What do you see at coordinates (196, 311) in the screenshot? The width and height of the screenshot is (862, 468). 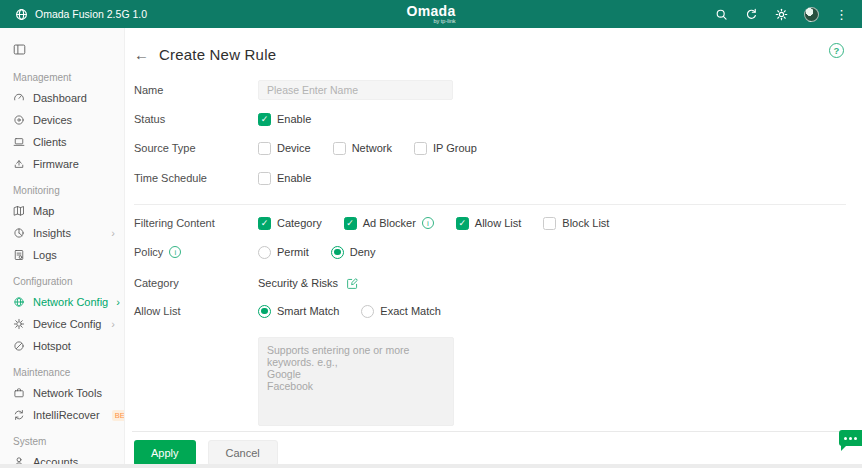 I see `allow-list-label: Allow List` at bounding box center [196, 311].